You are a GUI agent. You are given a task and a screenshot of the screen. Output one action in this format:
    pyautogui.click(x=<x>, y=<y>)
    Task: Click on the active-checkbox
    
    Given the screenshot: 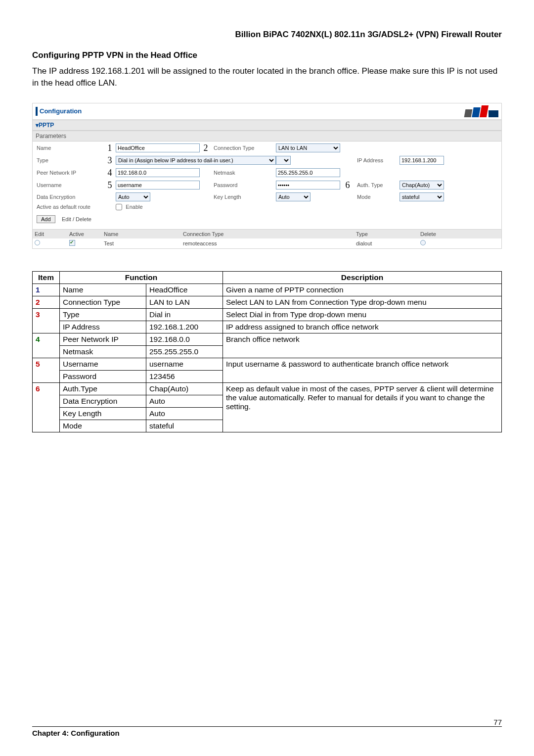 What is the action you would take?
    pyautogui.click(x=72, y=243)
    